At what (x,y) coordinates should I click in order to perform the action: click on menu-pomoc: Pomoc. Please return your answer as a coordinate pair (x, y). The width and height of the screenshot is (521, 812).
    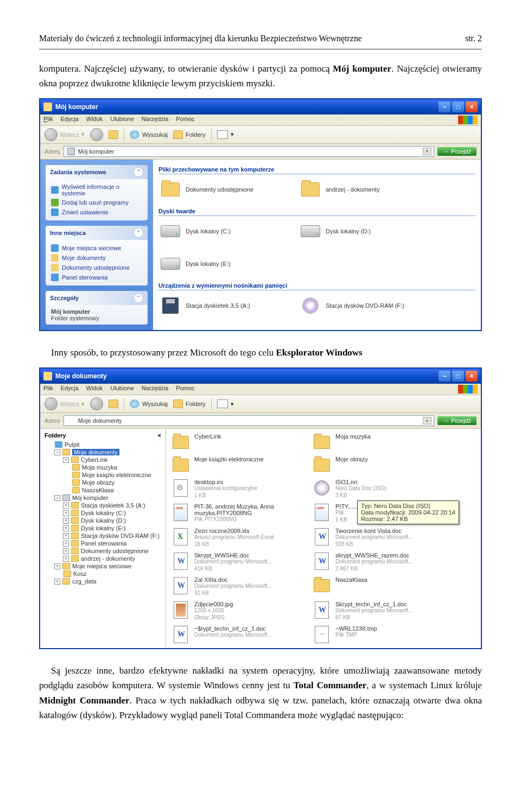
    Looking at the image, I should click on (185, 120).